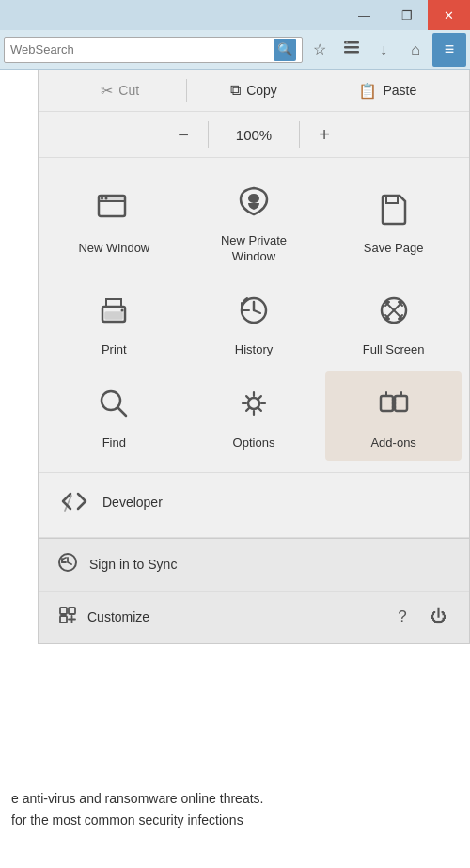  Describe the element at coordinates (68, 617) in the screenshot. I see `customize-icon` at that location.